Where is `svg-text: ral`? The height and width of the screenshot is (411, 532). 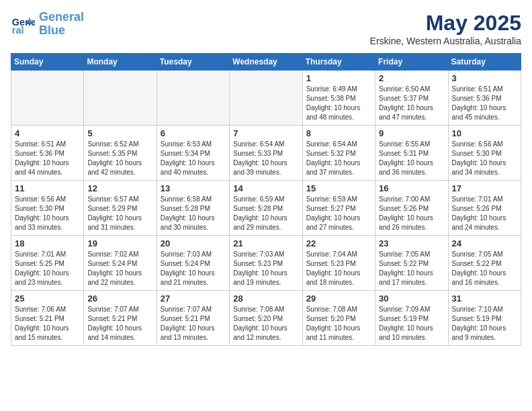 svg-text: ral is located at coordinates (18, 30).